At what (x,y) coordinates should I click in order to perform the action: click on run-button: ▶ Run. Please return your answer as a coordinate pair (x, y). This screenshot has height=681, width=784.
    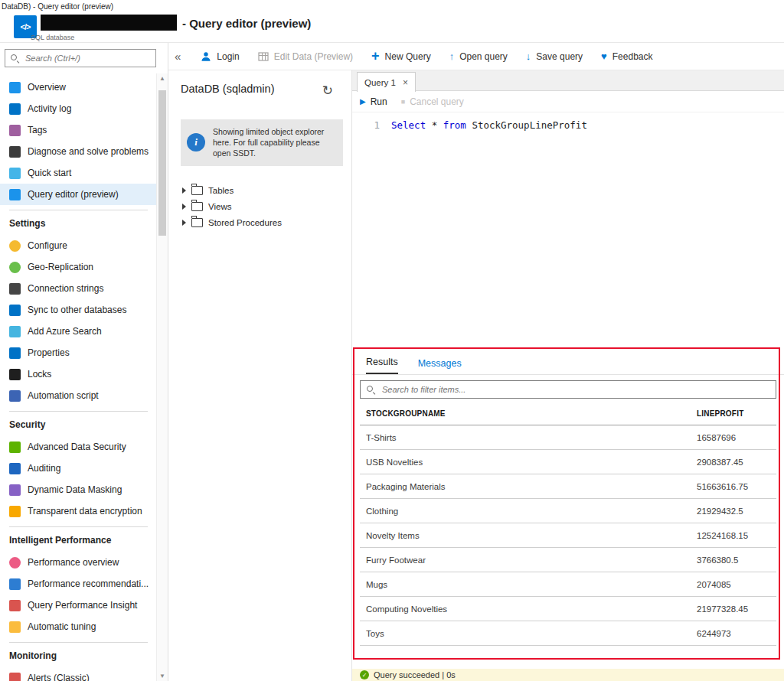
    Looking at the image, I should click on (374, 102).